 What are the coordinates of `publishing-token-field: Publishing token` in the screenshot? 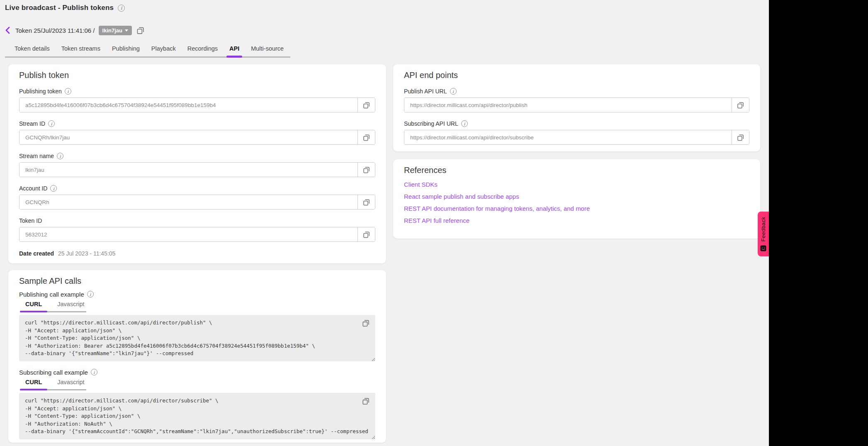 It's located at (197, 100).